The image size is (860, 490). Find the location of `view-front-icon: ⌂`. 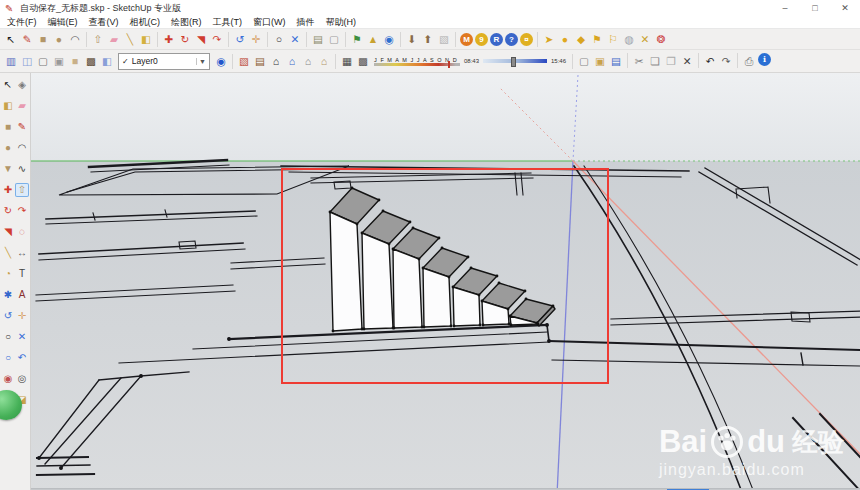

view-front-icon: ⌂ is located at coordinates (308, 61).